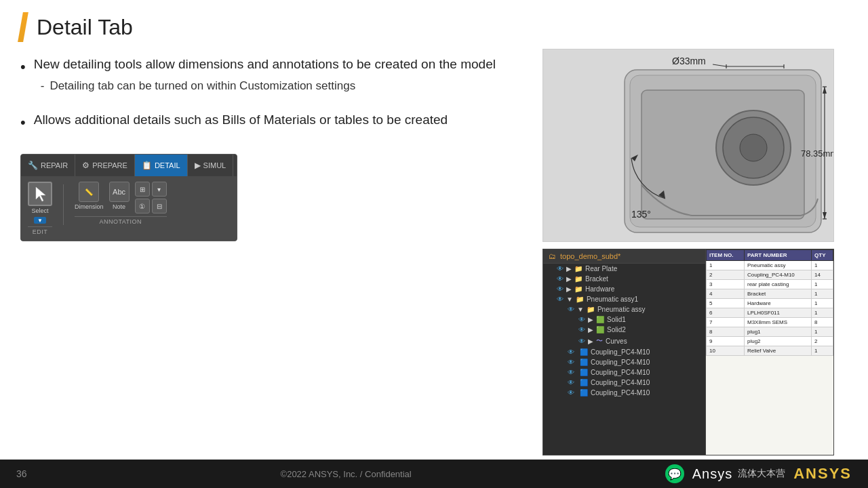 Image resolution: width=868 pixels, height=488 pixels. What do you see at coordinates (770, 342) in the screenshot?
I see `bom-row-9: 9plug22` at bounding box center [770, 342].